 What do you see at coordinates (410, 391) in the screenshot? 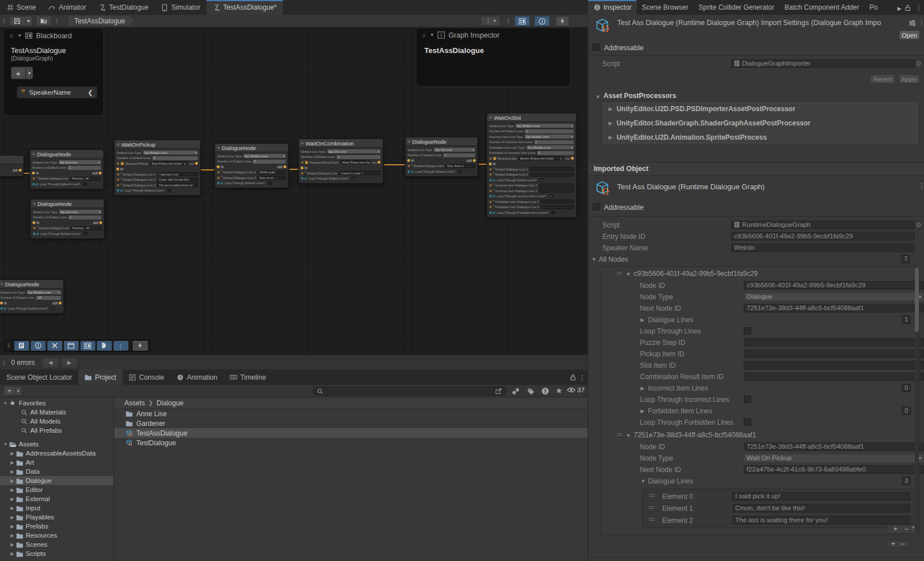
I see `project-search` at bounding box center [410, 391].